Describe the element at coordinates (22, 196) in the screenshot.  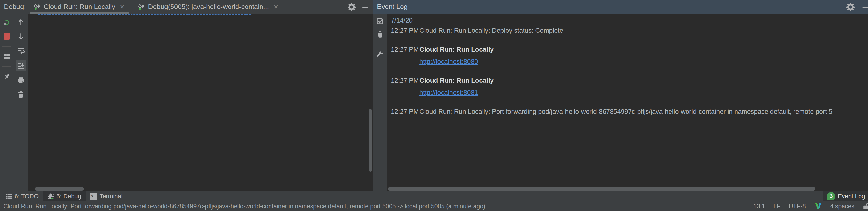
I see `tool-window-tab-todo: 6: TODO` at that location.